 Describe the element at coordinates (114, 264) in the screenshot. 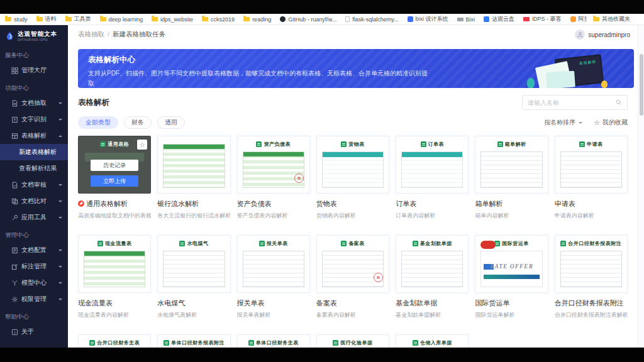

I see `template-thumbnail: 现金流量表` at that location.